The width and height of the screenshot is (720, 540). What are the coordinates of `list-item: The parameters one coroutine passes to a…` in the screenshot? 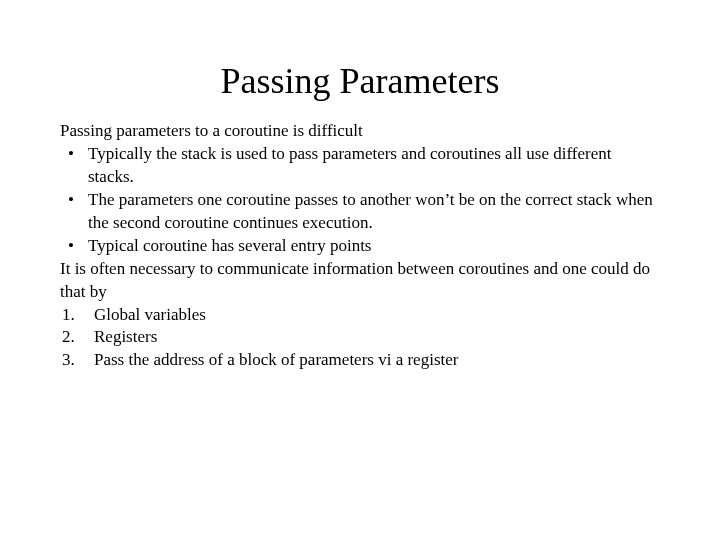 It's located at (360, 212).